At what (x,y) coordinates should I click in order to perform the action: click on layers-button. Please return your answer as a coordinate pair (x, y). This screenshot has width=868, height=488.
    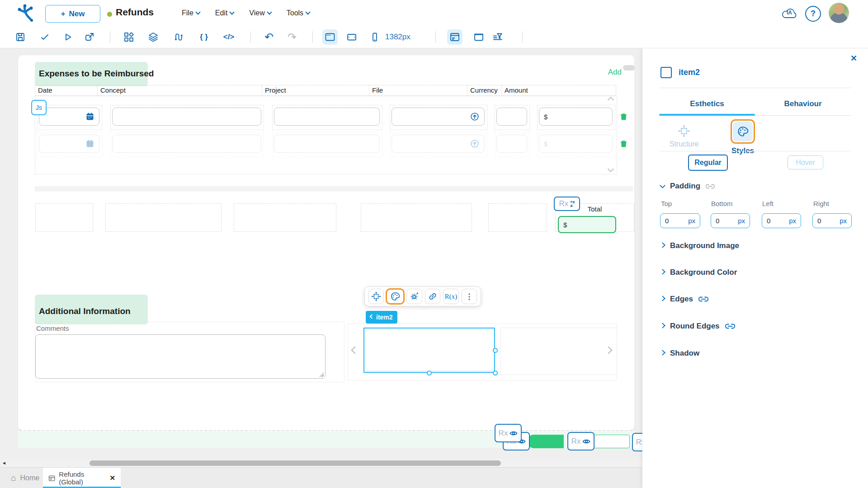
    Looking at the image, I should click on (153, 37).